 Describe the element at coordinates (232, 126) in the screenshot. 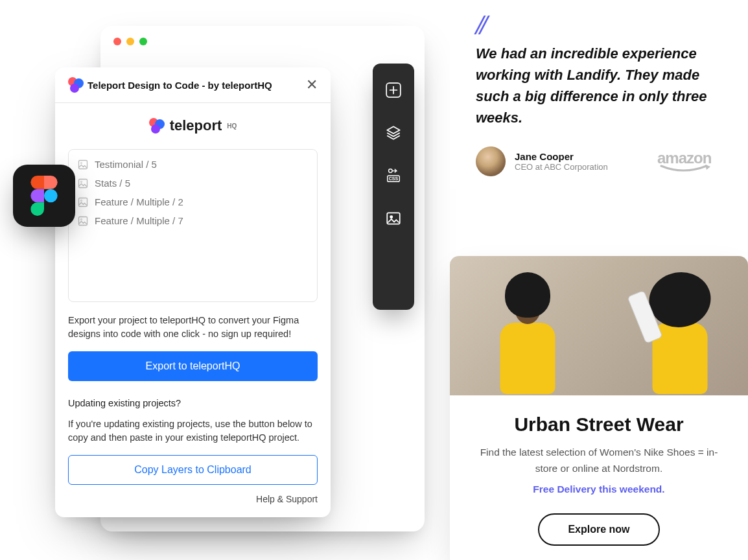

I see `brand-sup: HQ` at that location.